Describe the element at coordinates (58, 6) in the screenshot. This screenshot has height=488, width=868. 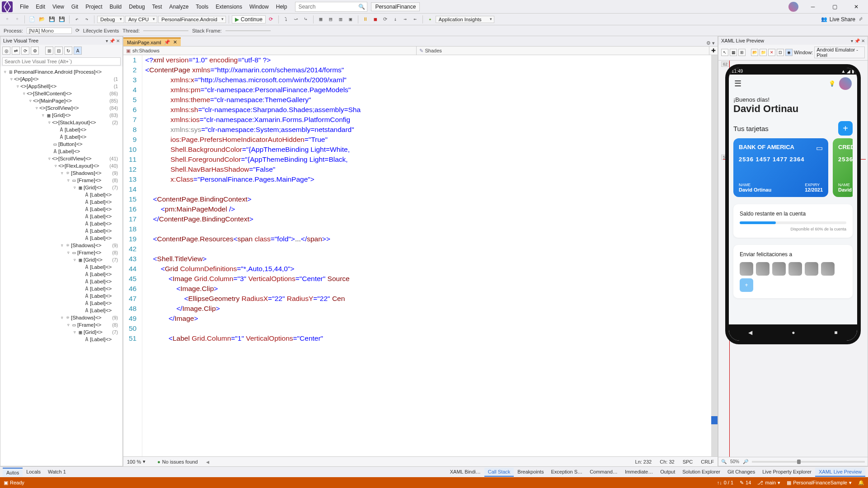
I see `menu-view: View` at that location.